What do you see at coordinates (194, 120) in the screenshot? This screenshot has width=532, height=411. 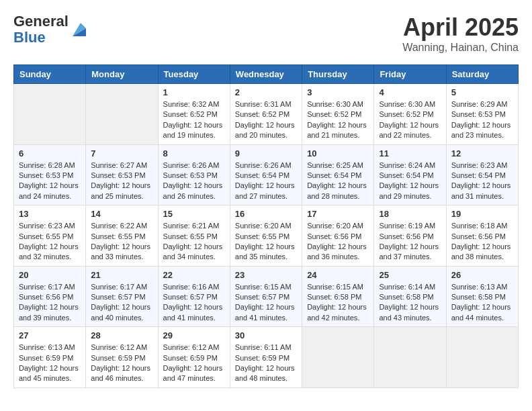 I see `day-info: Sunrise: 6:32 AMSunset: 6:52 PMDaylight:…` at bounding box center [194, 120].